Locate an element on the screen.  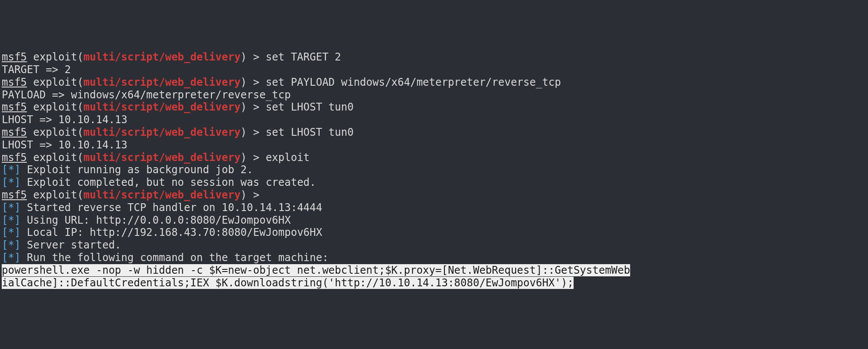
output-text: TARGET => 2 is located at coordinates (37, 70).